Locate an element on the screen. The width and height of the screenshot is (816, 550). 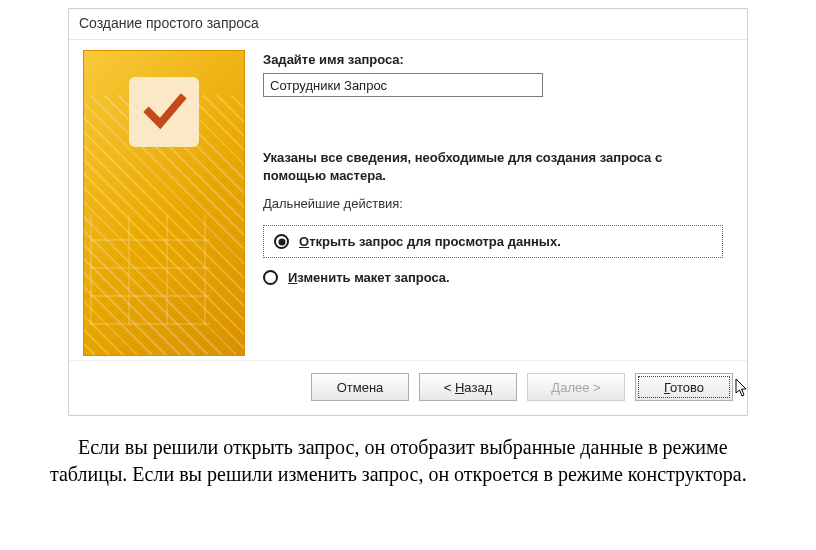
radio-open is located at coordinates (282, 242).